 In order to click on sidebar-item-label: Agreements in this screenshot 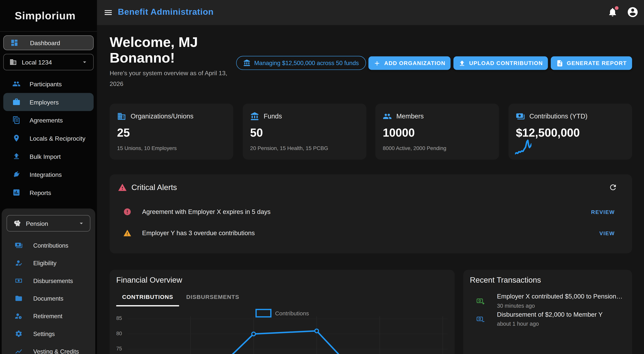, I will do `click(46, 120)`.